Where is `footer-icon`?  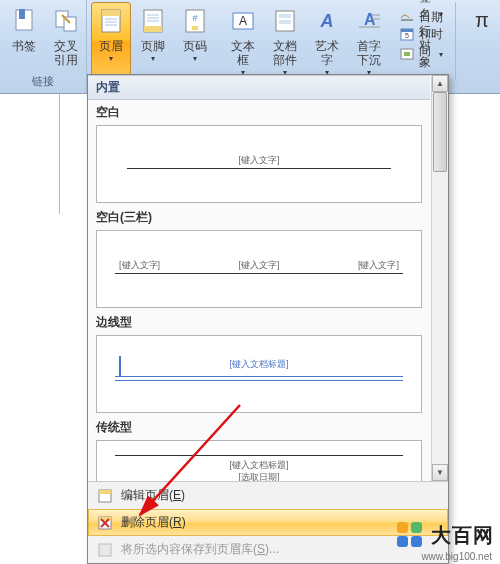
footer-icon is located at coordinates (153, 21).